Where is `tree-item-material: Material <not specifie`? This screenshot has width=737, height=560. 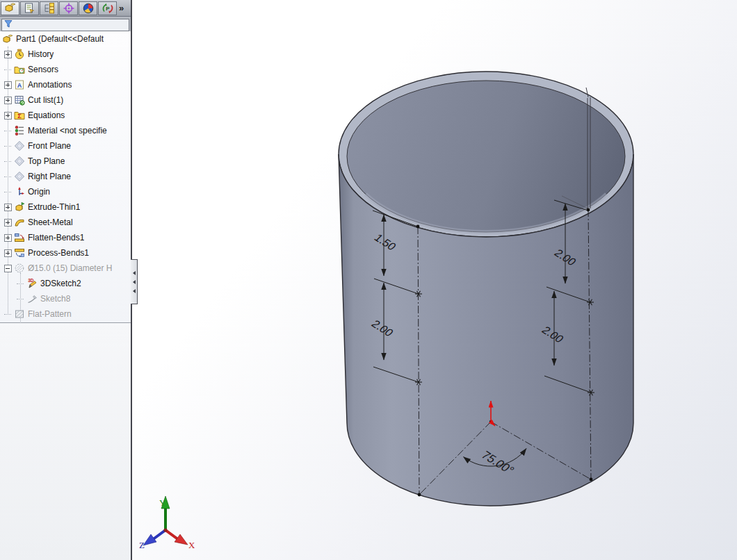
tree-item-material: Material <not specifie is located at coordinates (65, 131).